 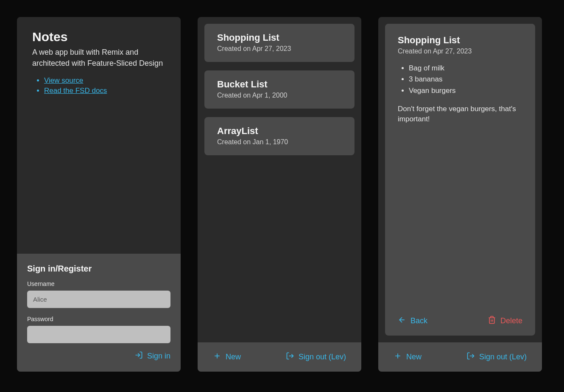 I want to click on password-input, so click(x=99, y=334).